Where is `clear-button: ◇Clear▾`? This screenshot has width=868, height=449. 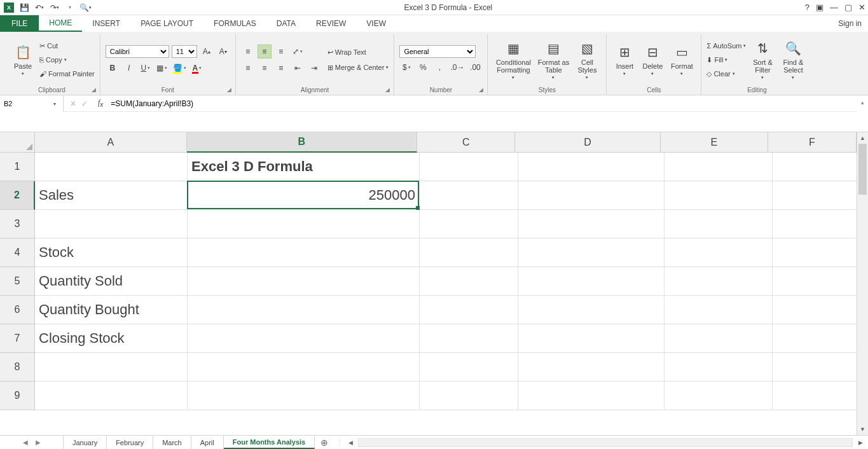 clear-button: ◇Clear▾ is located at coordinates (726, 74).